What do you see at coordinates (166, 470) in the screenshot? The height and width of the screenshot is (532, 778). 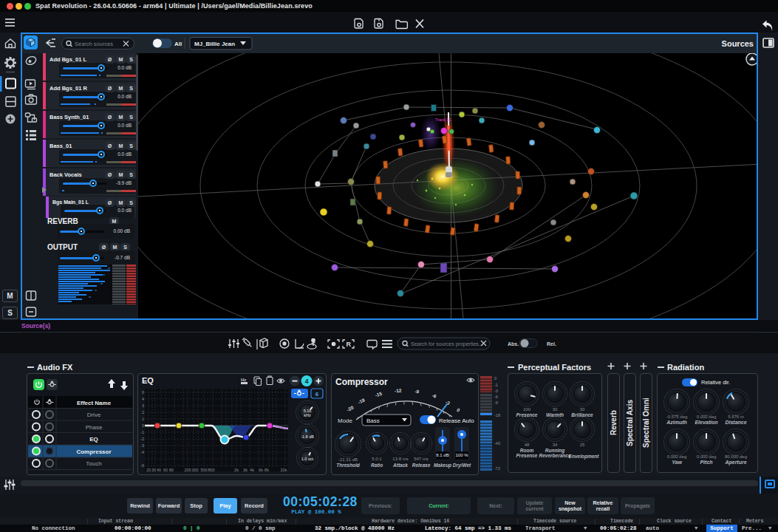 I see `svg-text: 60` at bounding box center [166, 470].